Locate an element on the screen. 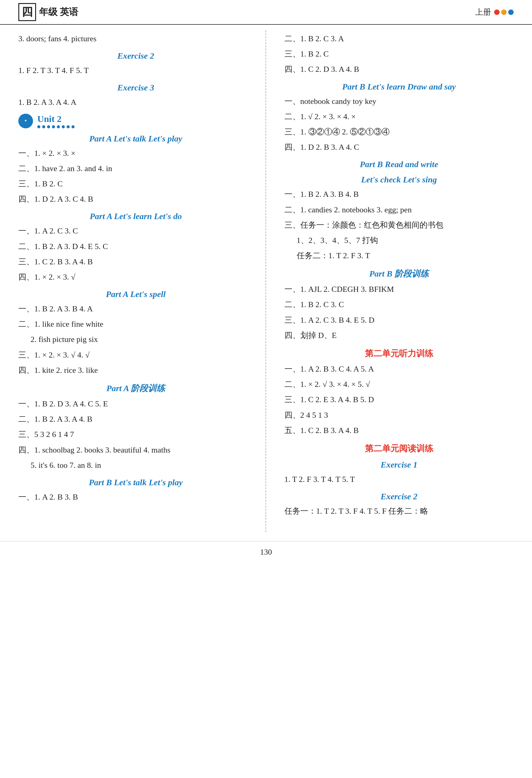 The width and height of the screenshot is (532, 778). parta-learn-ans4: 四、1. × 2. × 3. √ is located at coordinates (136, 277).